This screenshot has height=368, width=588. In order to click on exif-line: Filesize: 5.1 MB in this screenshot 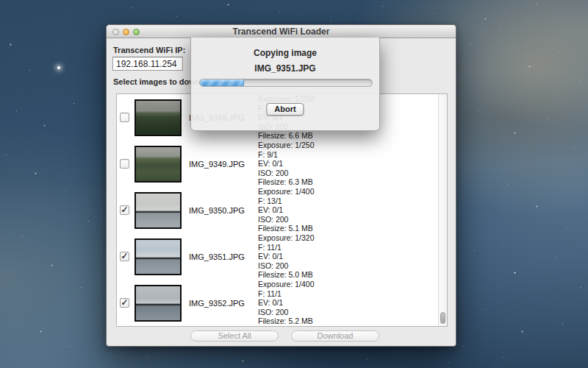, I will do `click(286, 228)`.